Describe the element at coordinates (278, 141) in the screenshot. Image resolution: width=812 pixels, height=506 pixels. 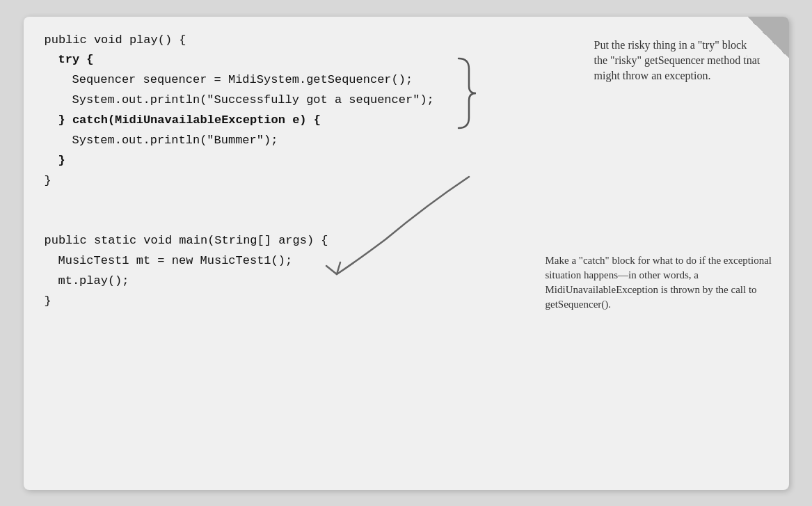
I see `code-line-6: System.out.println("Bummer");` at that location.